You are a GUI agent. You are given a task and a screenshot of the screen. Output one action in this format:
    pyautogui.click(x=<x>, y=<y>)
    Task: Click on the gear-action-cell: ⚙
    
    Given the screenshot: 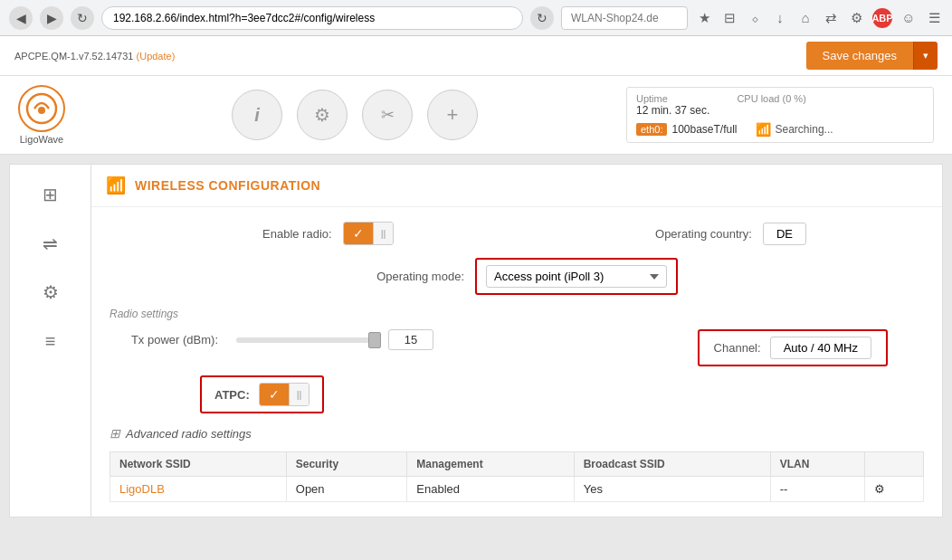 What is the action you would take?
    pyautogui.click(x=894, y=489)
    